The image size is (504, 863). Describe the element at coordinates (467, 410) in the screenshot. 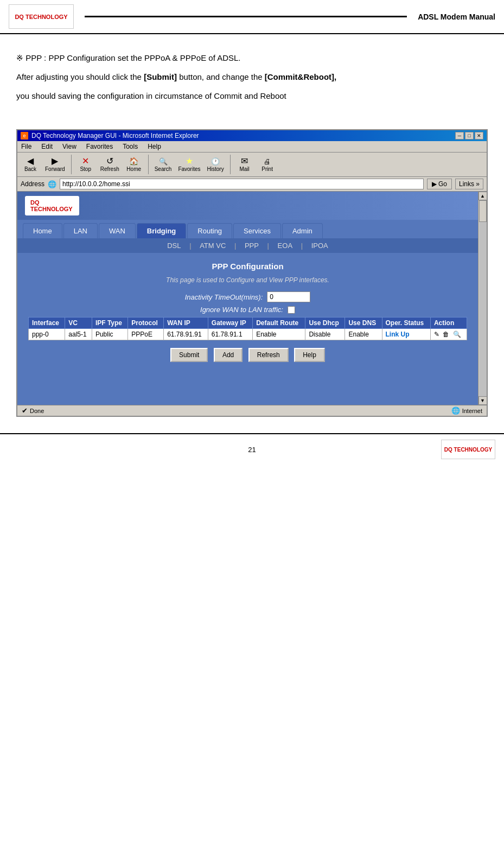

I see `status-right: 🌐 Internet` at that location.